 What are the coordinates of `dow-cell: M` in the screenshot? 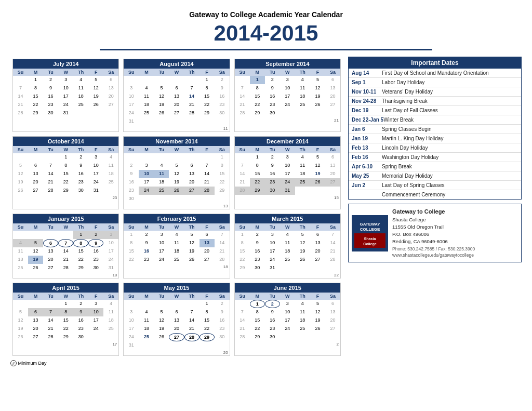 It's located at (258, 296).